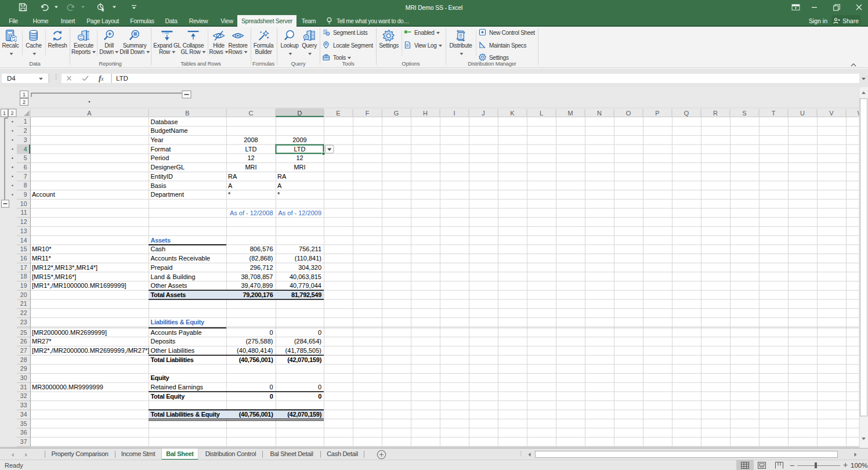 The width and height of the screenshot is (868, 470). I want to click on svg-text: K, so click(512, 113).